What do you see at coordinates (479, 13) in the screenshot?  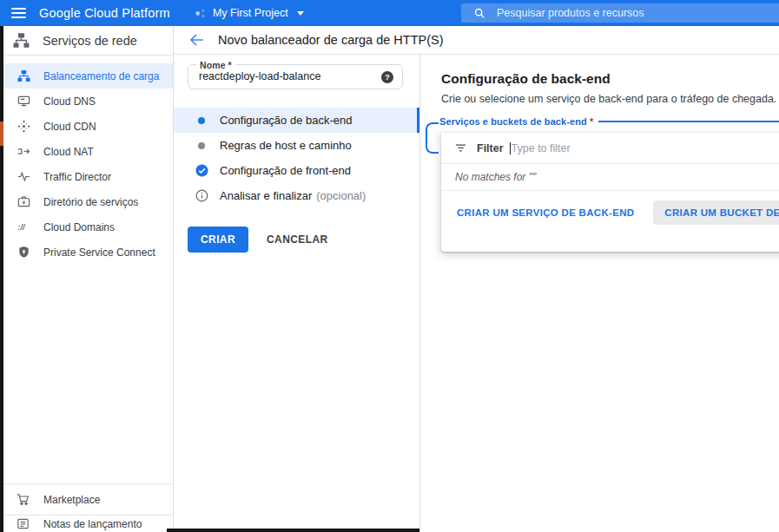 I see `search-icon` at bounding box center [479, 13].